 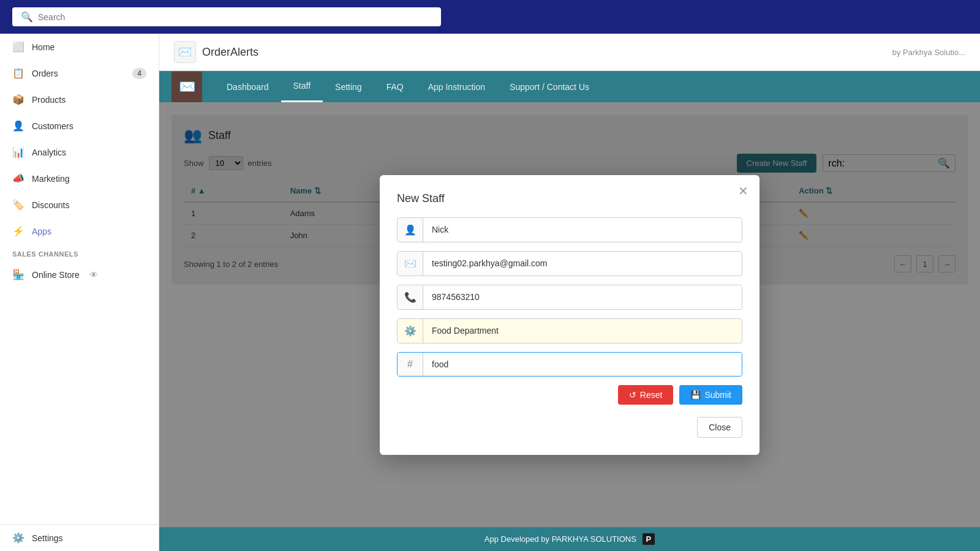 I want to click on nav-item-support: Support / Contact Us, so click(x=549, y=87).